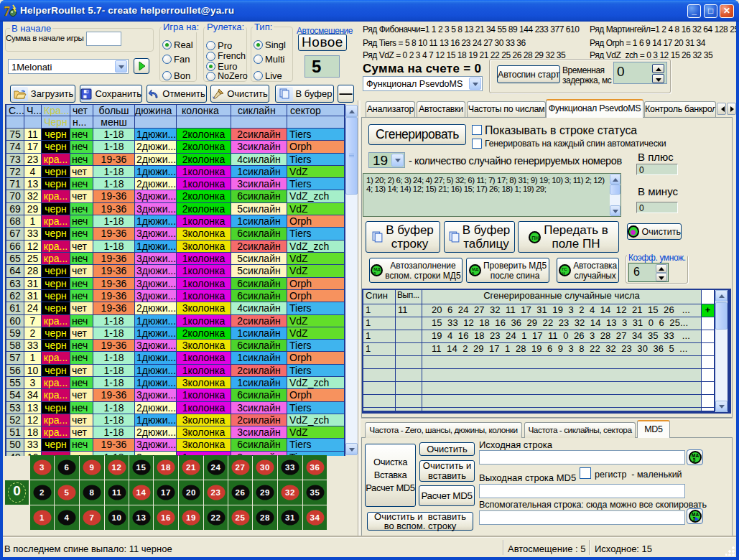 The width and height of the screenshot is (739, 560). I want to click on svg-text: 7, so click(7, 11).